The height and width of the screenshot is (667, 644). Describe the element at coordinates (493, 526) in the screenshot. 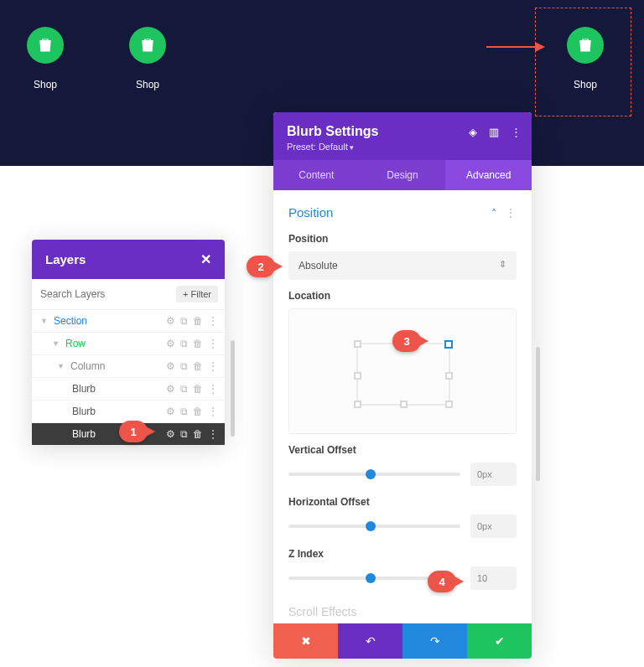

I see `horizontal-offset-input` at that location.